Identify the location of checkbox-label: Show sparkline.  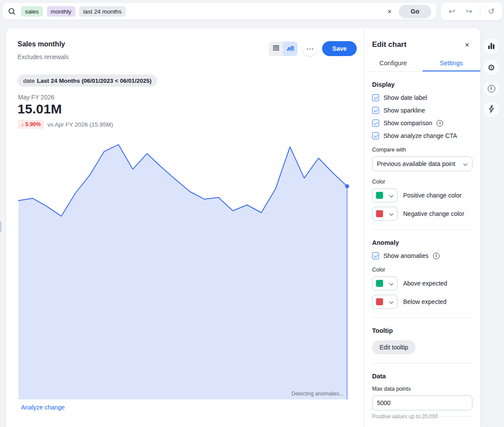
(404, 110).